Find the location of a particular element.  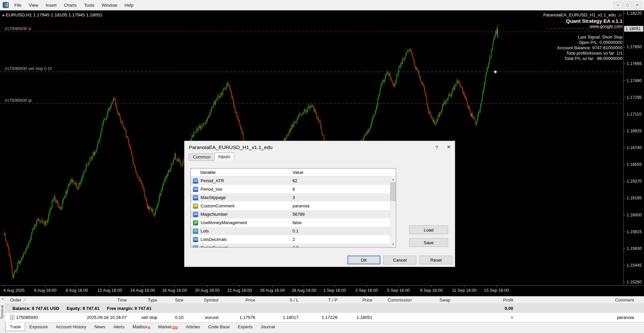

dialog-title: ParanoiaEA_EURUSD_H1_v1.1_edu is located at coordinates (310, 147).